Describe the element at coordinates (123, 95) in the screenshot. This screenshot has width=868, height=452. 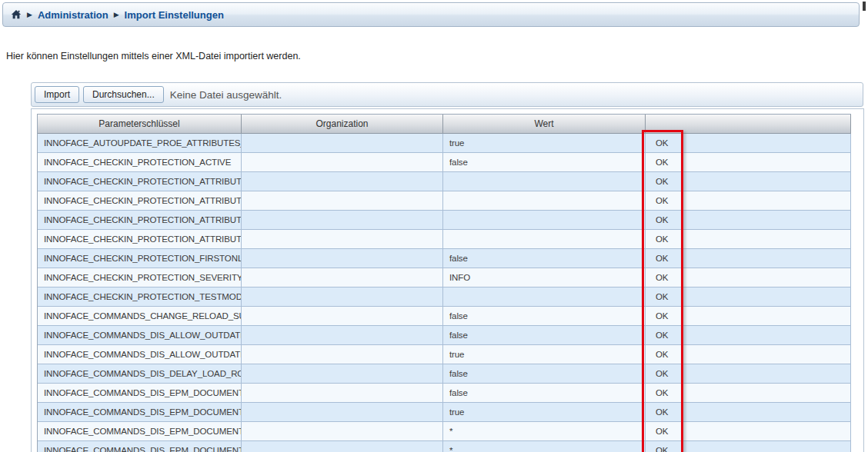
I see `browse-file-button: Durchsuchen...` at that location.